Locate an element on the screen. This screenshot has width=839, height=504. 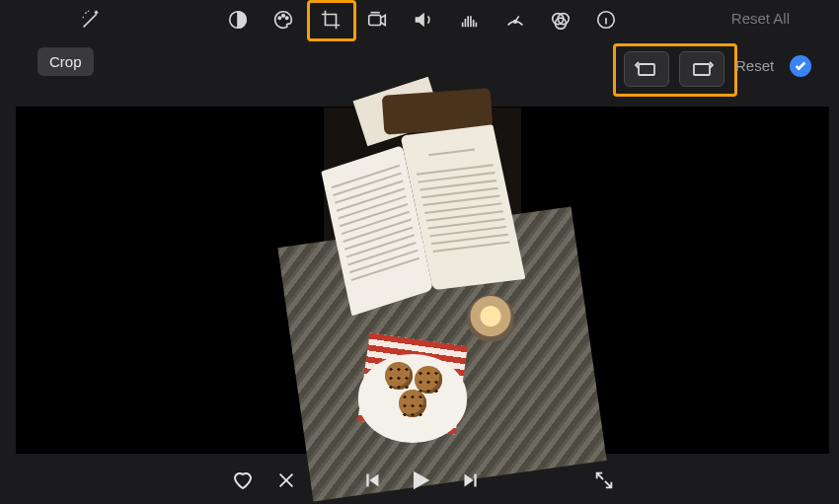
confirm-button is located at coordinates (801, 66).